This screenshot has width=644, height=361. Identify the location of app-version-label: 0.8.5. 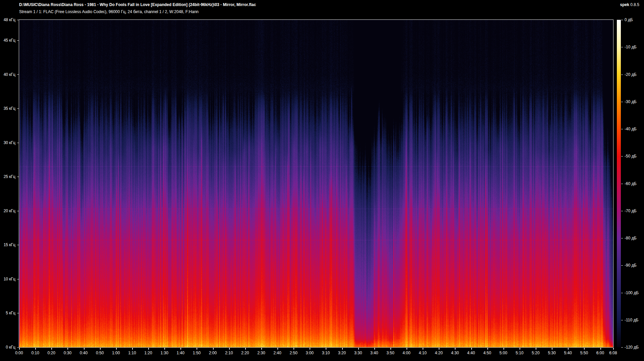
(635, 5).